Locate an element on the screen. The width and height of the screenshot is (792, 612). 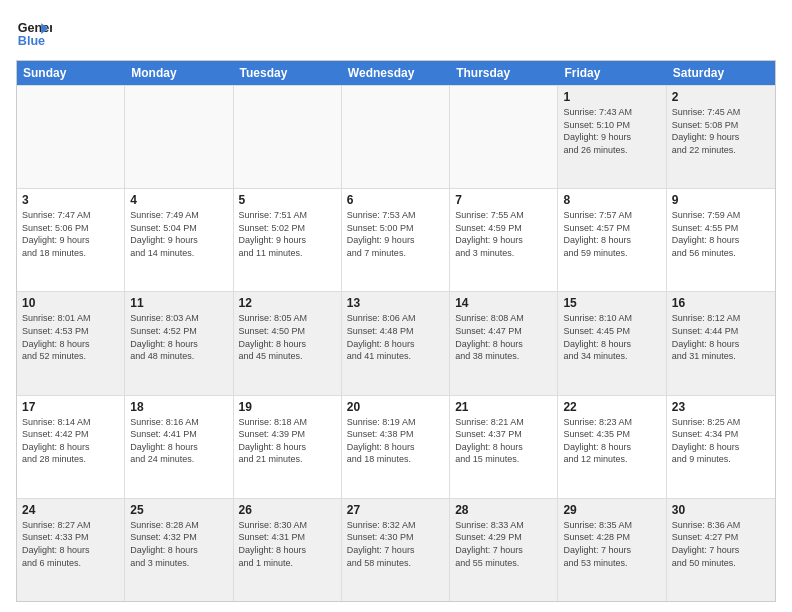
day-cell-4: 4Sunrise: 7:49 AM Sunset: 5:04 PM Daylig… is located at coordinates (179, 240).